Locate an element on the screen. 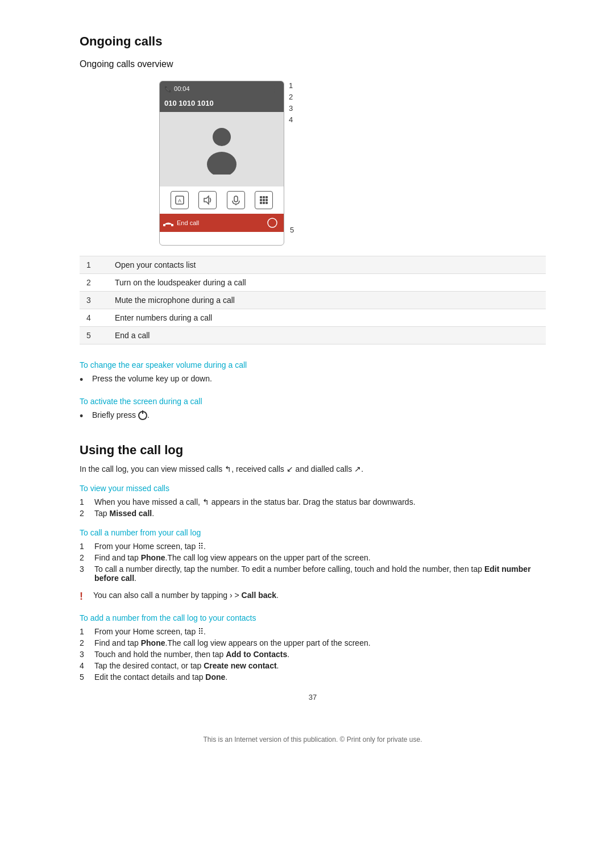  tip1-text: Press the volume key up or down. is located at coordinates (152, 379).